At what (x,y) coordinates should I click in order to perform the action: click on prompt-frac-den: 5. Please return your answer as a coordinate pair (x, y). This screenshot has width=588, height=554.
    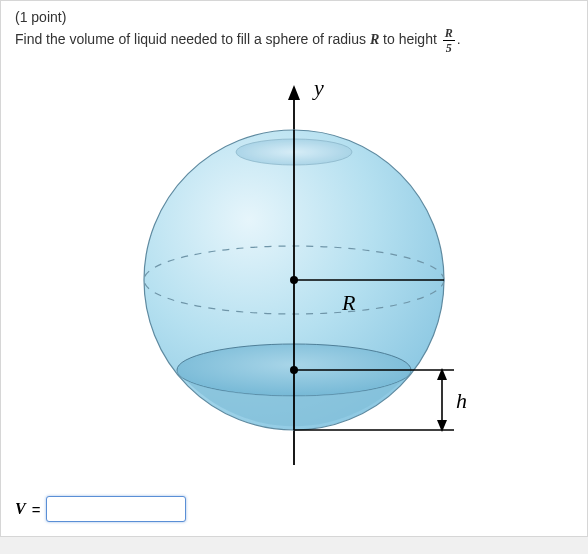
    Looking at the image, I should click on (449, 48).